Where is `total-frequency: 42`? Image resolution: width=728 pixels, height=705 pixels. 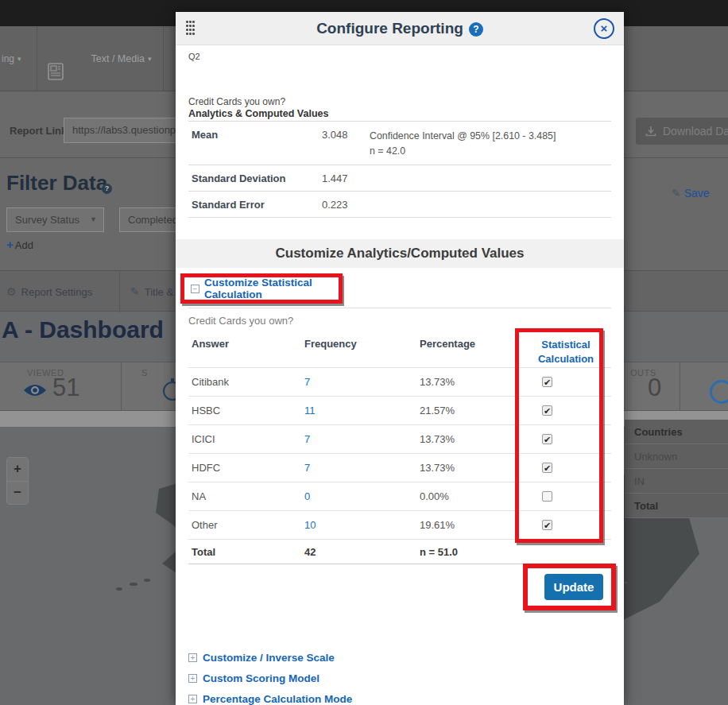
total-frequency: 42 is located at coordinates (310, 552).